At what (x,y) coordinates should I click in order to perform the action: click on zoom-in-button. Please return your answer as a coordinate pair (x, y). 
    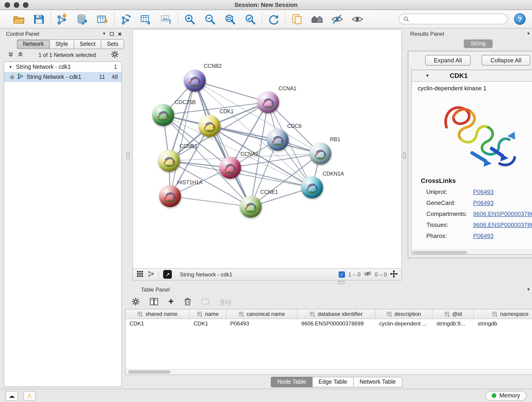
    Looking at the image, I should click on (190, 19).